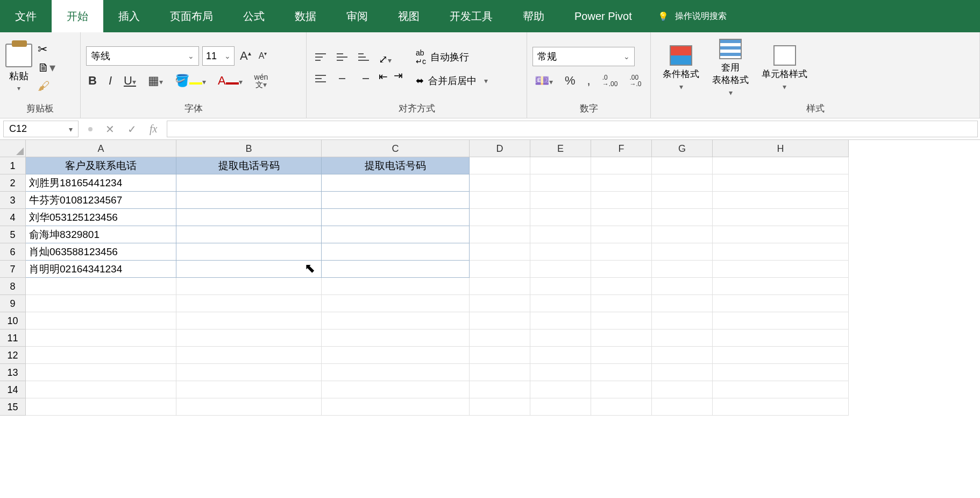 Image resolution: width=980 pixels, height=498 pixels. What do you see at coordinates (398, 75) in the screenshot?
I see `increase-indent-button: ⇥` at bounding box center [398, 75].